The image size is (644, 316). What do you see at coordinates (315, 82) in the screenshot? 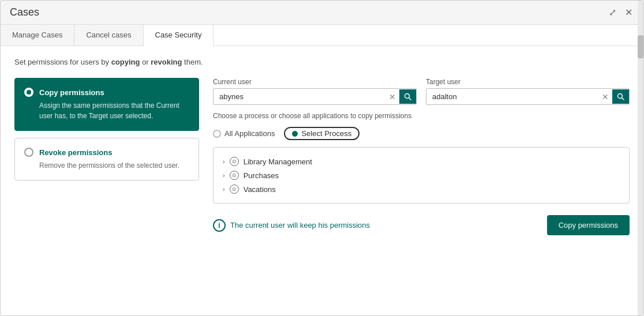
I see `current-user-label: Current user` at bounding box center [315, 82].